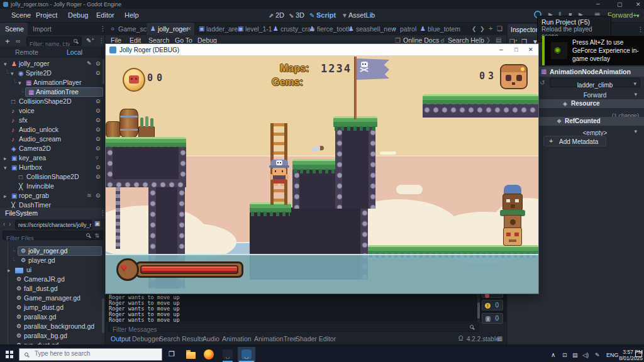 The width and height of the screenshot is (644, 362). Describe the element at coordinates (53, 92) in the screenshot. I see `tree-row-selected: └▦AnimationTree` at that location.